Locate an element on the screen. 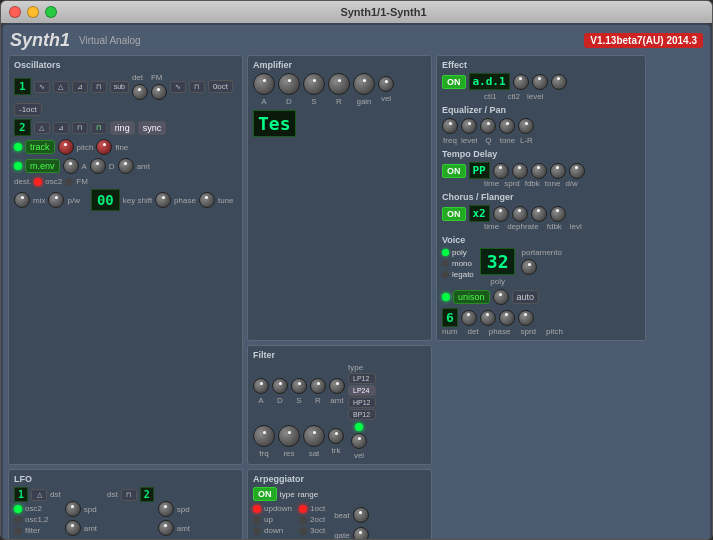 The height and width of the screenshot is (540, 713). lfo1-spd-knob is located at coordinates (73, 509).